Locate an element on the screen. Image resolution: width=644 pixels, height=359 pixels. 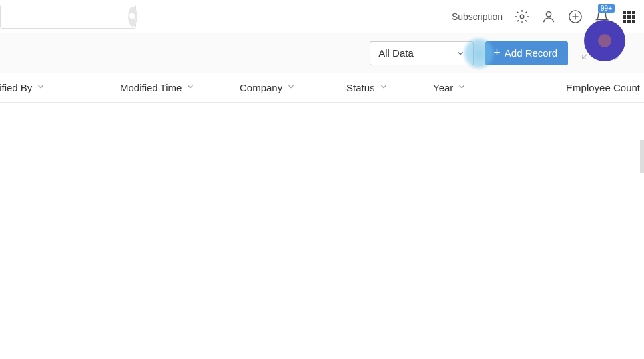
column-label: Status is located at coordinates (361, 88).